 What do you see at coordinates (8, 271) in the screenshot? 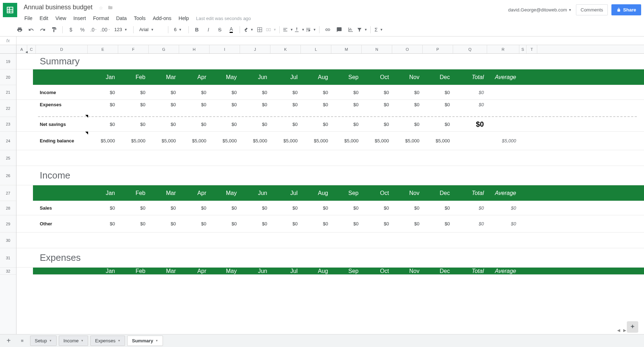
I see `row-header: 32` at bounding box center [8, 271].